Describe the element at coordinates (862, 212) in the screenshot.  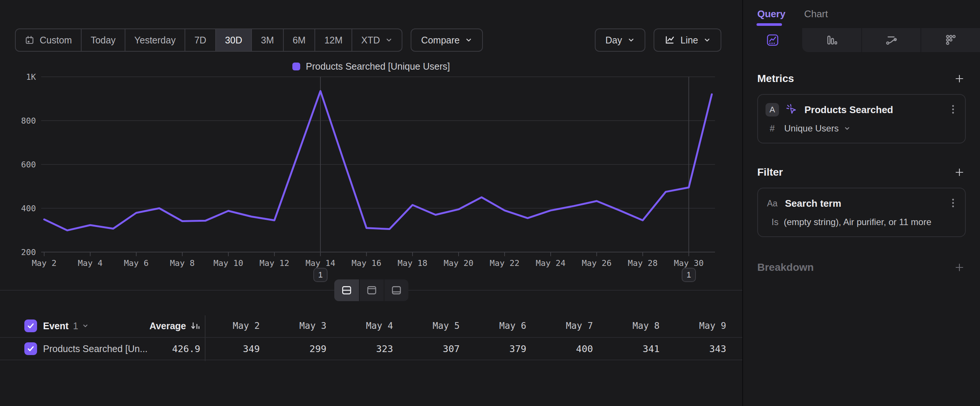
I see `filter-card: Aa Search term Is (empty string), Air pu…` at that location.